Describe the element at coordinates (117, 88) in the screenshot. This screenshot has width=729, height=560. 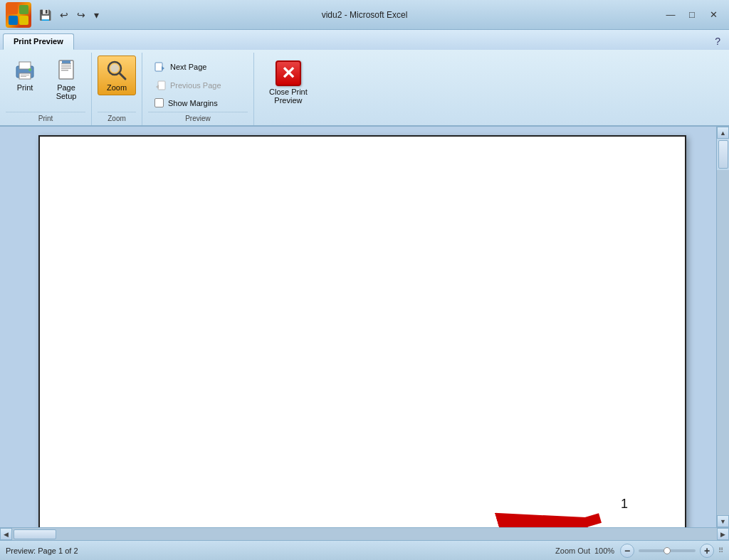
I see `zoom-label-btn: Zoom` at that location.